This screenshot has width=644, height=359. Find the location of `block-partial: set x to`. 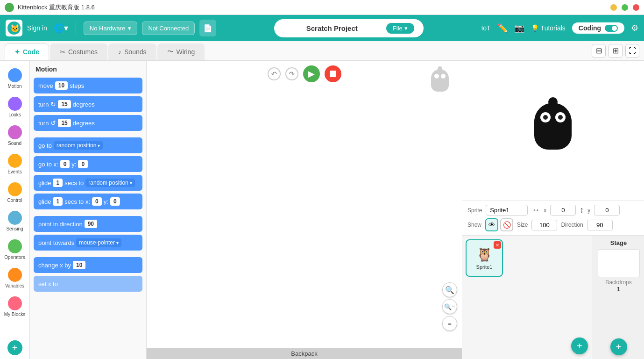

block-partial: set x to is located at coordinates (88, 284).